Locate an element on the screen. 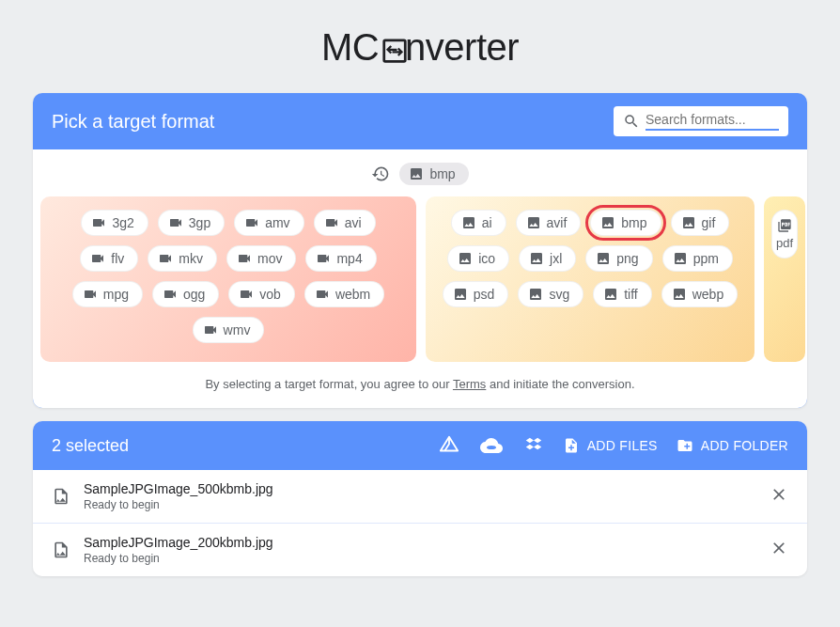  format-label: ico is located at coordinates (487, 259).